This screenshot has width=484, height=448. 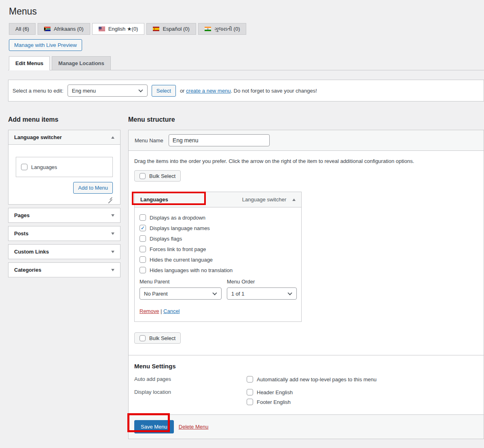 I want to click on nav-tabs: Edit Menus Manage Locations, so click(x=246, y=63).